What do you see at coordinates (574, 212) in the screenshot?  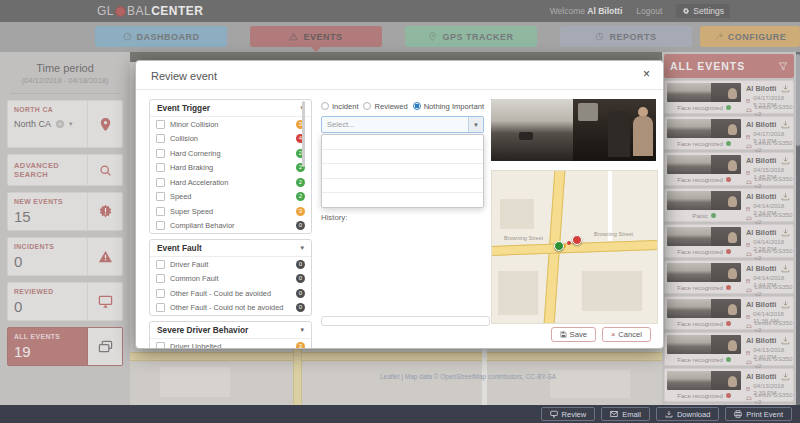 I see `media-column: Browning Street Browning Street` at bounding box center [574, 212].